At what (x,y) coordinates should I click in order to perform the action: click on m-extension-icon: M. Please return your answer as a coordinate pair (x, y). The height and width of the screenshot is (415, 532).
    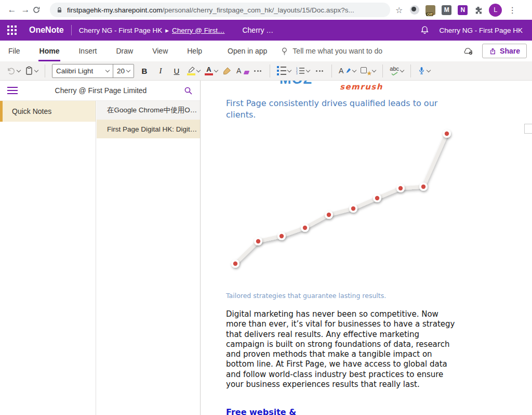
    Looking at the image, I should click on (447, 10).